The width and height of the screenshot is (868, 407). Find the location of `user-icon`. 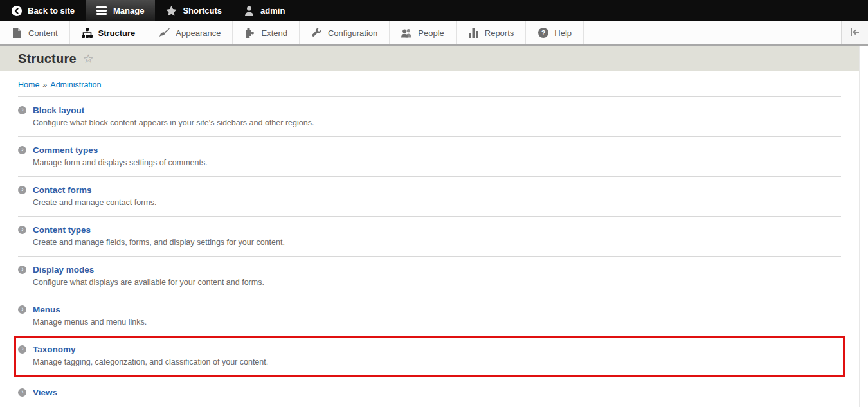

user-icon is located at coordinates (249, 10).